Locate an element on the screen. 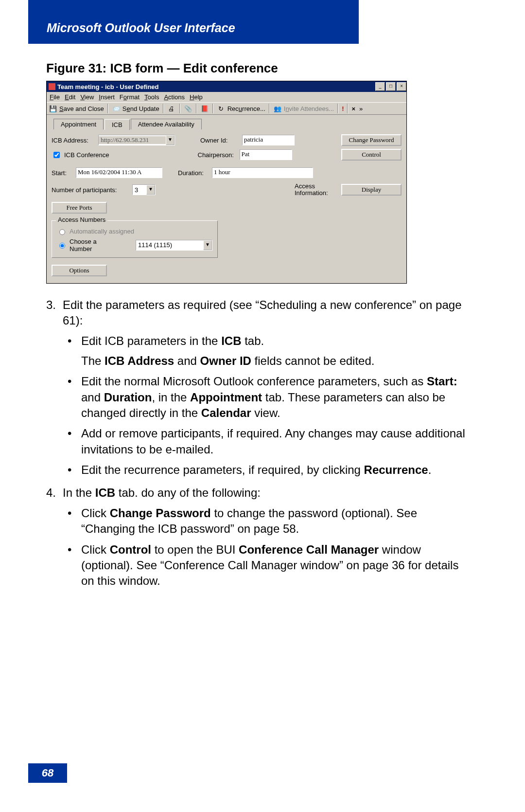  owner-id-field: patricia is located at coordinates (268, 140).